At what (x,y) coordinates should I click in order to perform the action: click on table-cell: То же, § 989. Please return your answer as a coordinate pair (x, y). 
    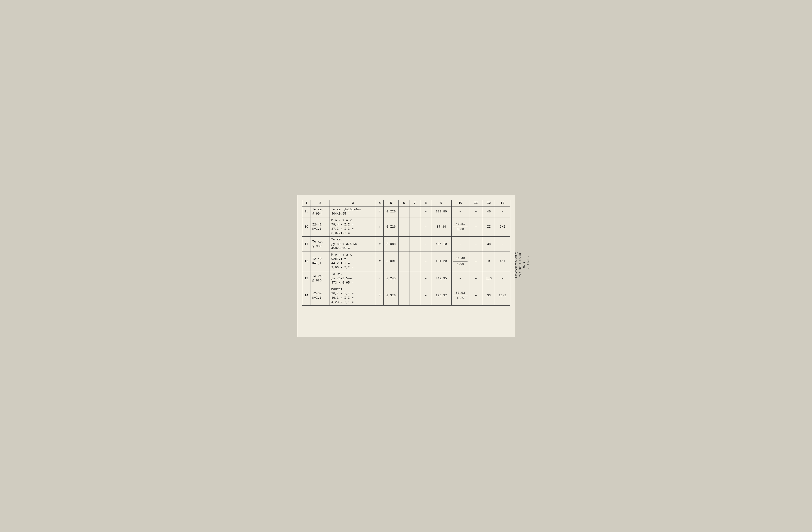
    Looking at the image, I should click on (320, 244).